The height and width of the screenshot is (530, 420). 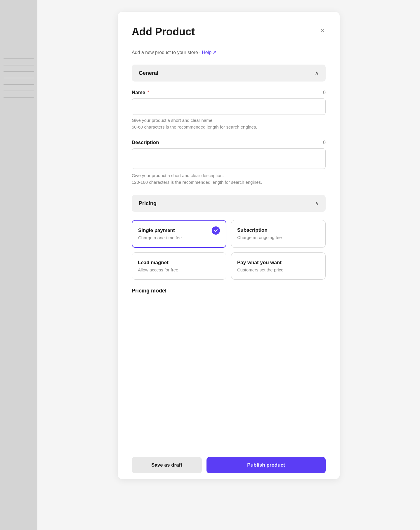 I want to click on name-label-row: Name * 0, so click(x=229, y=93).